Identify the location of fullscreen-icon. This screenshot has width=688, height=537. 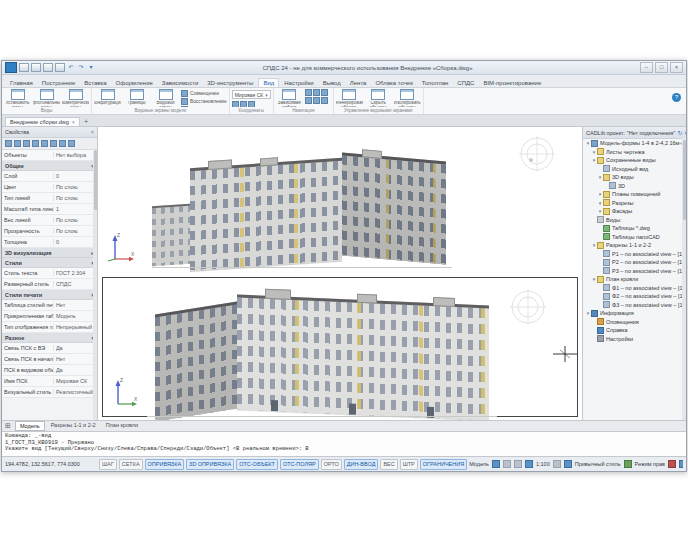
(681, 464).